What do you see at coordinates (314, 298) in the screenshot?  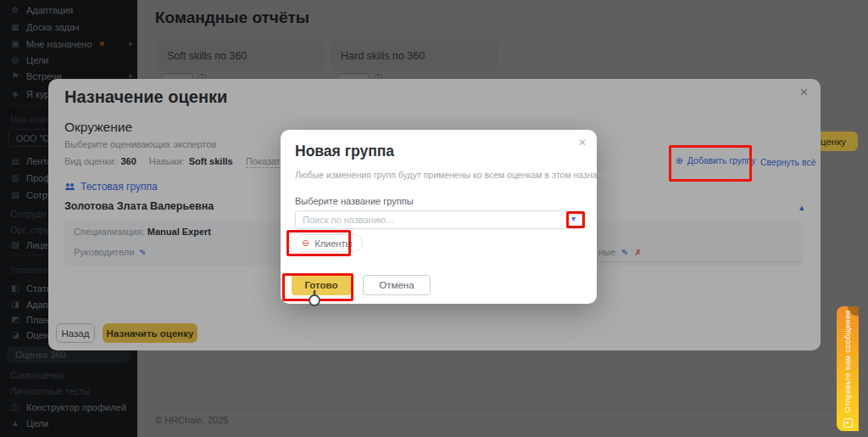 I see `click-cursor-icon` at bounding box center [314, 298].